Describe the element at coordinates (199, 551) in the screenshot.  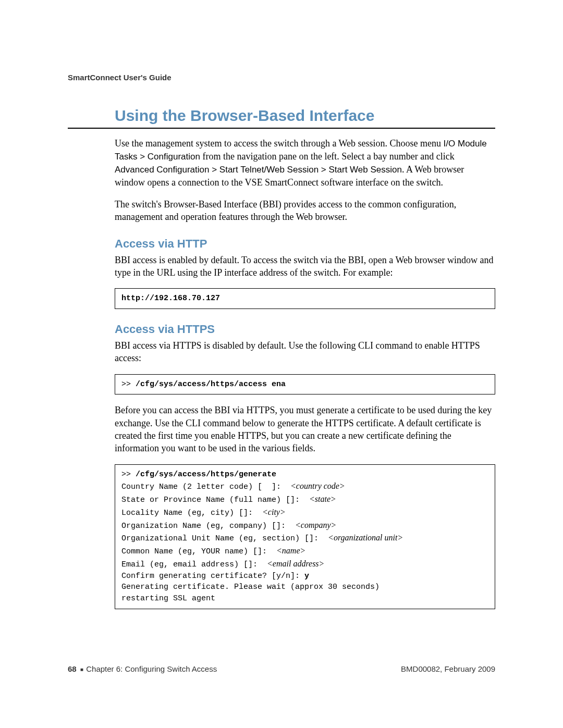
I see `code-line: Common Name (eg, YOUR name) []:` at that location.